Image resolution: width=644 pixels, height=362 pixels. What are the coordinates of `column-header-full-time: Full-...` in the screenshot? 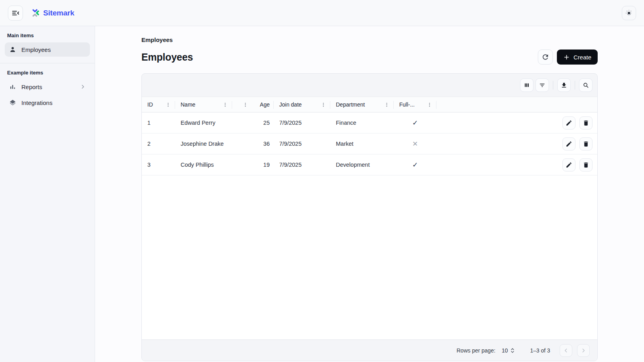 It's located at (415, 105).